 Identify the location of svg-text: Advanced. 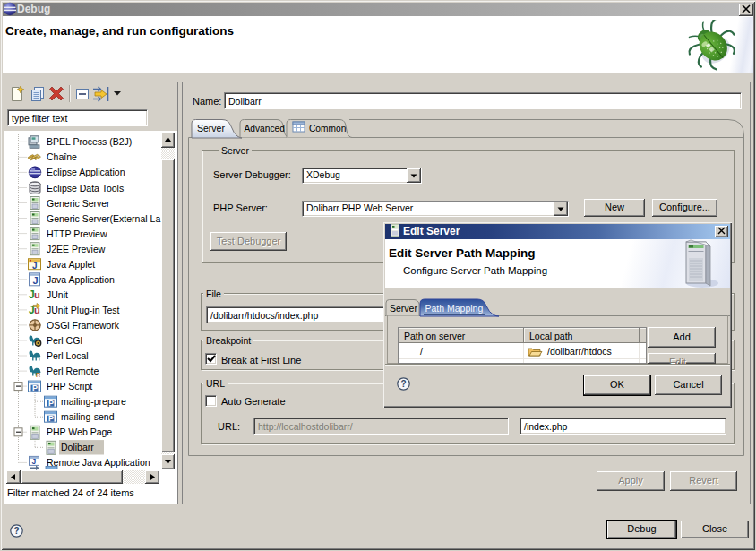
(265, 129).